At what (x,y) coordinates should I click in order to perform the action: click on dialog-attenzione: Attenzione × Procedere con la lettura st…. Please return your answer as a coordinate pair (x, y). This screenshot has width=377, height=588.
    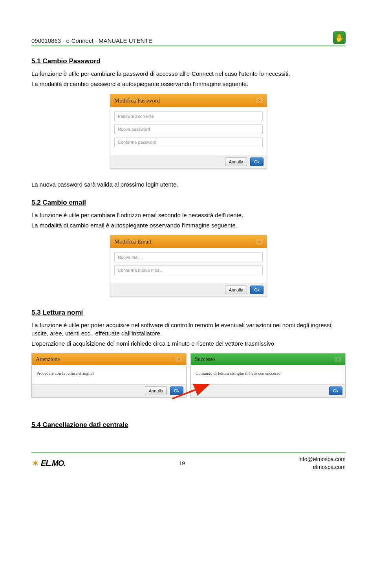
    Looking at the image, I should click on (109, 376).